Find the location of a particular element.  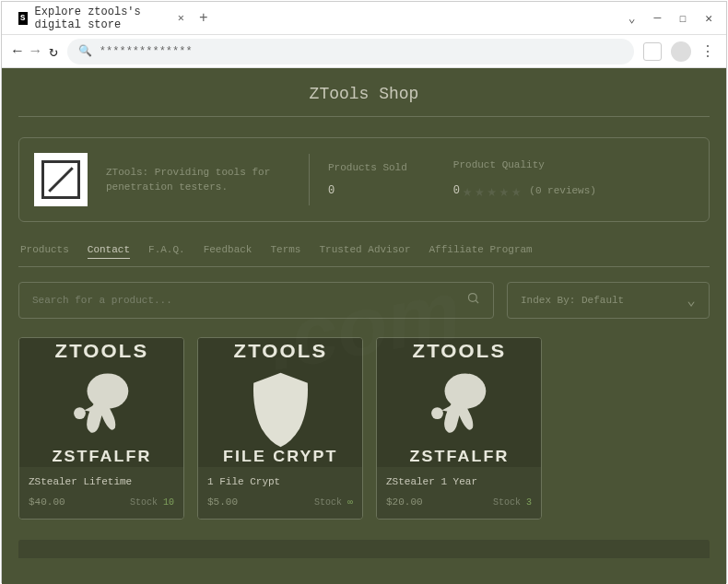

chevron-down-icon: ⌄ is located at coordinates (691, 300).